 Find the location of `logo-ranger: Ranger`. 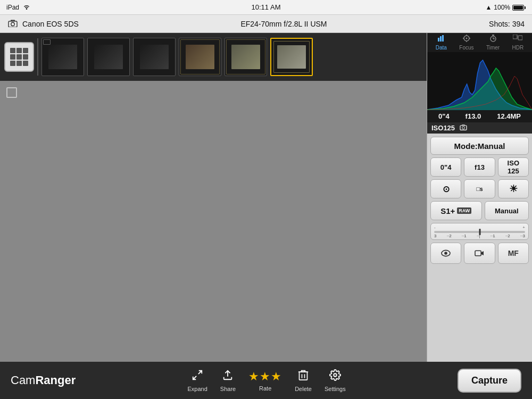

logo-ranger: Ranger is located at coordinates (55, 380).